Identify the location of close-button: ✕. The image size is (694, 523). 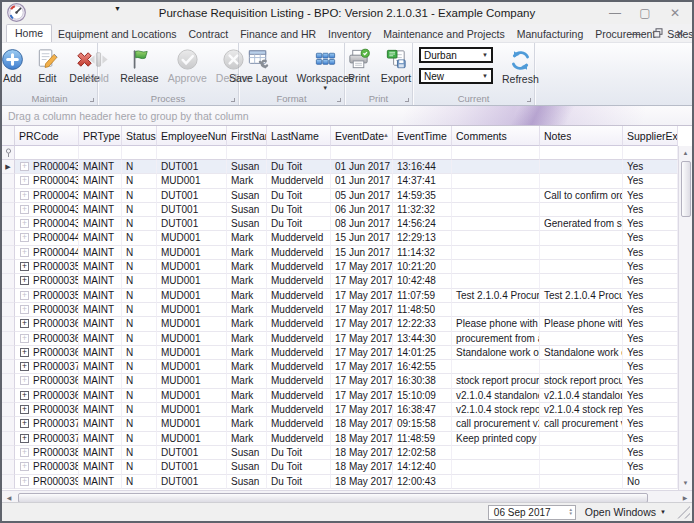
(675, 13).